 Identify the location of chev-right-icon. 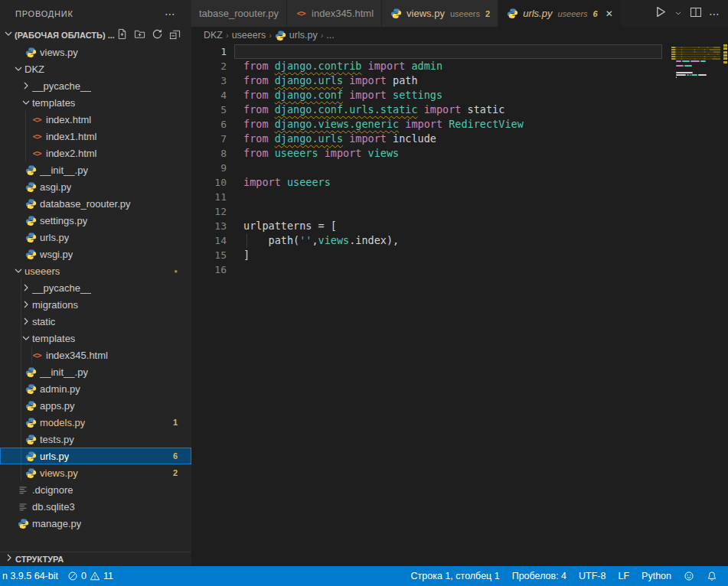
(9, 560).